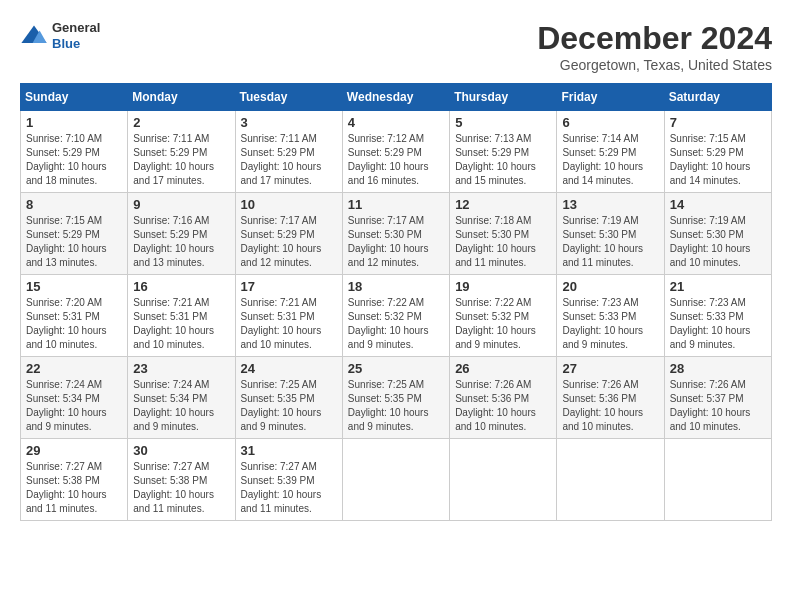 The image size is (792, 612). I want to click on day-number: 7, so click(718, 122).